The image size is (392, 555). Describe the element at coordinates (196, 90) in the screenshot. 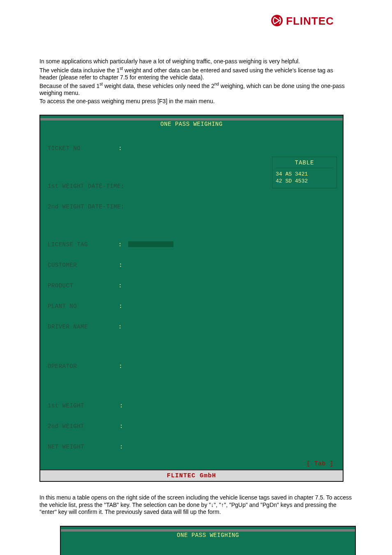

I see `body-text: Because of the saved 1st weight data, th…` at that location.